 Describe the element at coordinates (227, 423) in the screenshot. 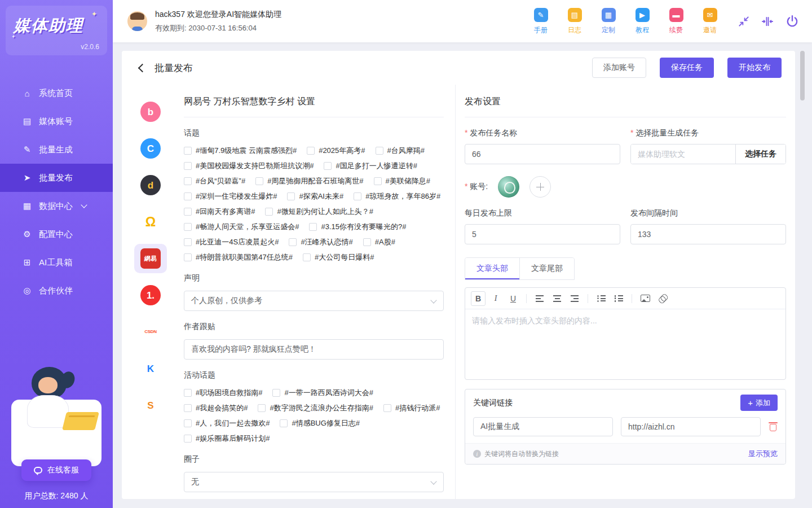

I see `activity-topic-item: #人，我们一起去撒欢#` at that location.